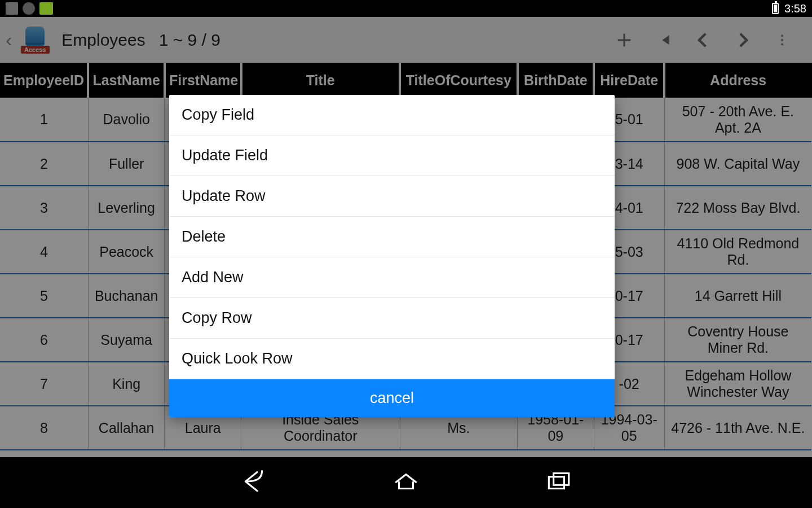 The image size is (812, 508). I want to click on nav-home-button, so click(406, 483).